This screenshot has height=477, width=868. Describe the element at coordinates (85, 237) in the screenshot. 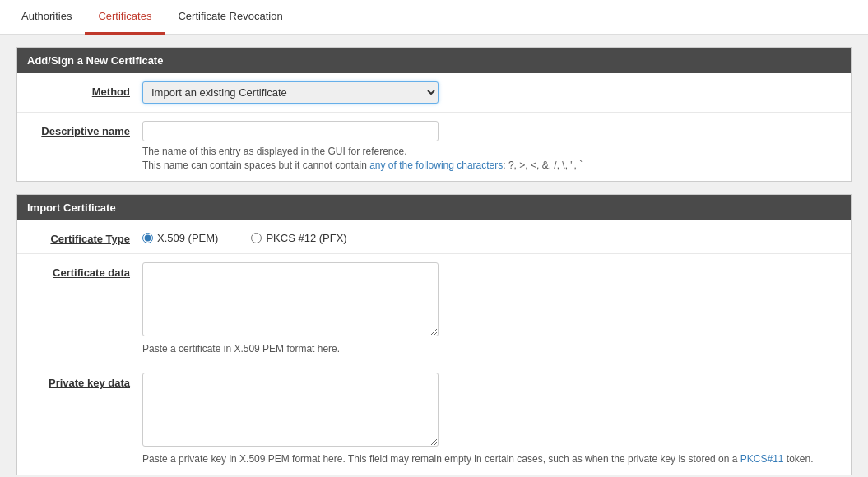

I see `certificate-type-label: Certificate Type` at that location.